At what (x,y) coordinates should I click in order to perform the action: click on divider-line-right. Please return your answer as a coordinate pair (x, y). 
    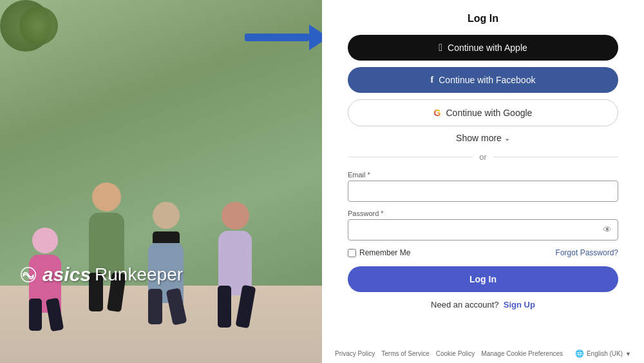
    Looking at the image, I should click on (556, 157).